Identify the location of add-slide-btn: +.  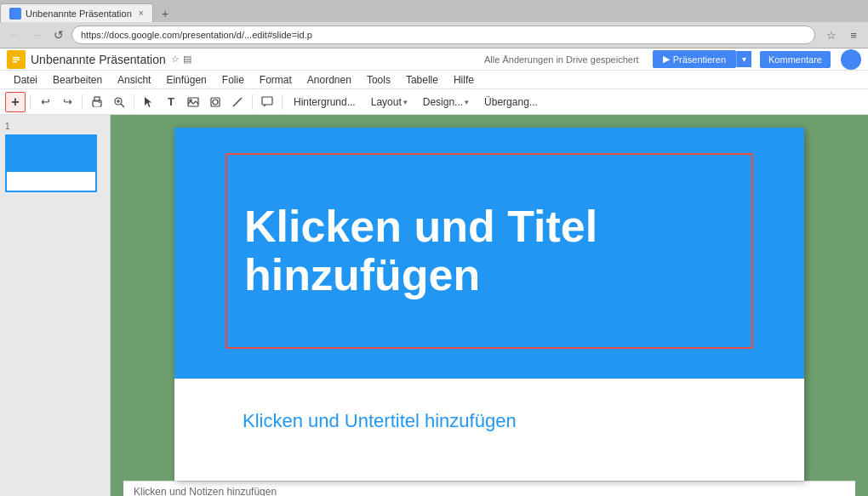
(15, 102).